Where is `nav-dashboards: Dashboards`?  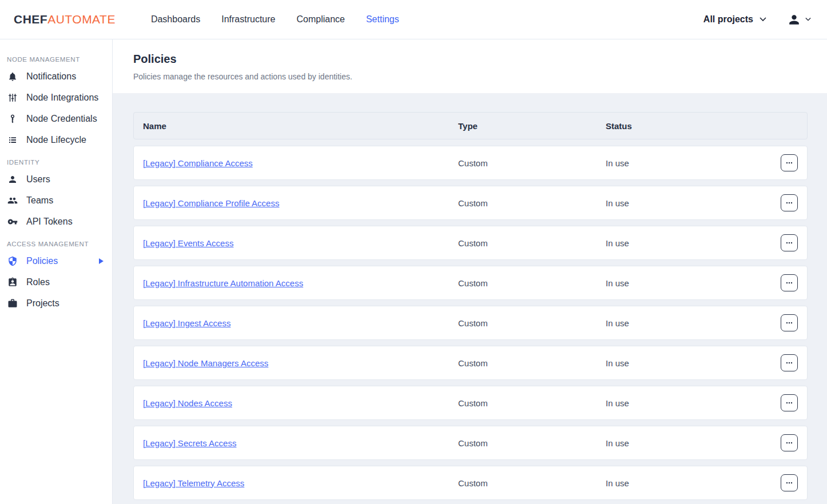
nav-dashboards: Dashboards is located at coordinates (176, 19).